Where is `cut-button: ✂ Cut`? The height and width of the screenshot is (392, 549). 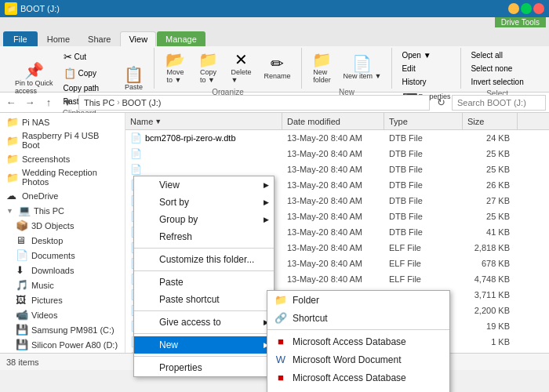 cut-button: ✂ Cut is located at coordinates (89, 56).